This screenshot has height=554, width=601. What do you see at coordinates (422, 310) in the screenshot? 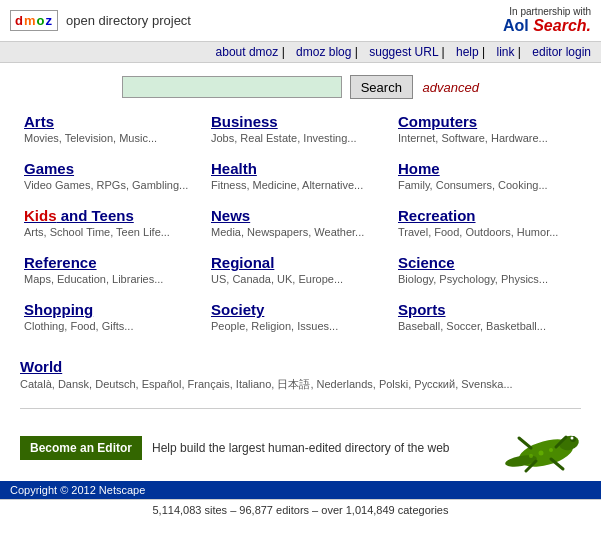
I see `cat-sports-title: Sports` at bounding box center [422, 310].